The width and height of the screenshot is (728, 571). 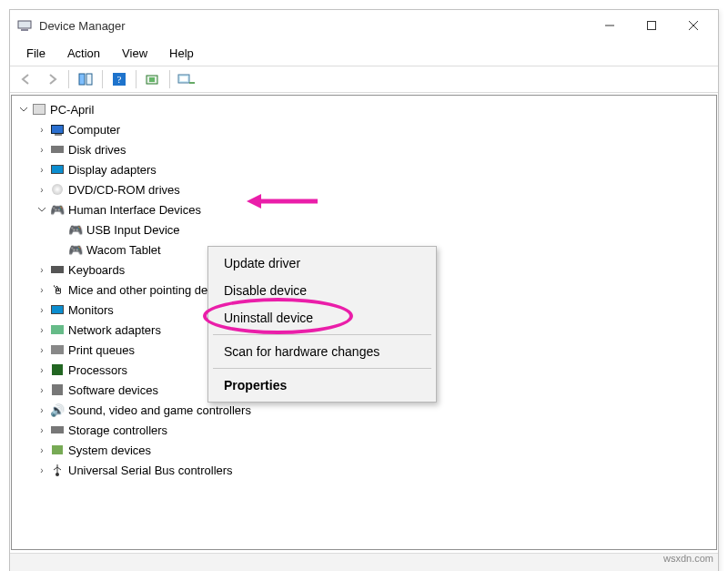 What do you see at coordinates (375, 209) in the screenshot?
I see `tree-item-hid: 🎮Human Interface Devices` at bounding box center [375, 209].